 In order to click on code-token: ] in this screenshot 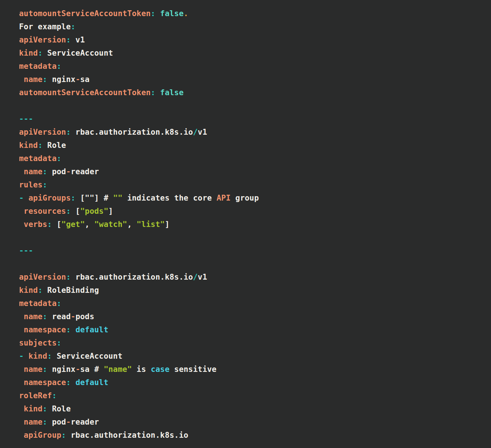, I will do `click(167, 224)`.